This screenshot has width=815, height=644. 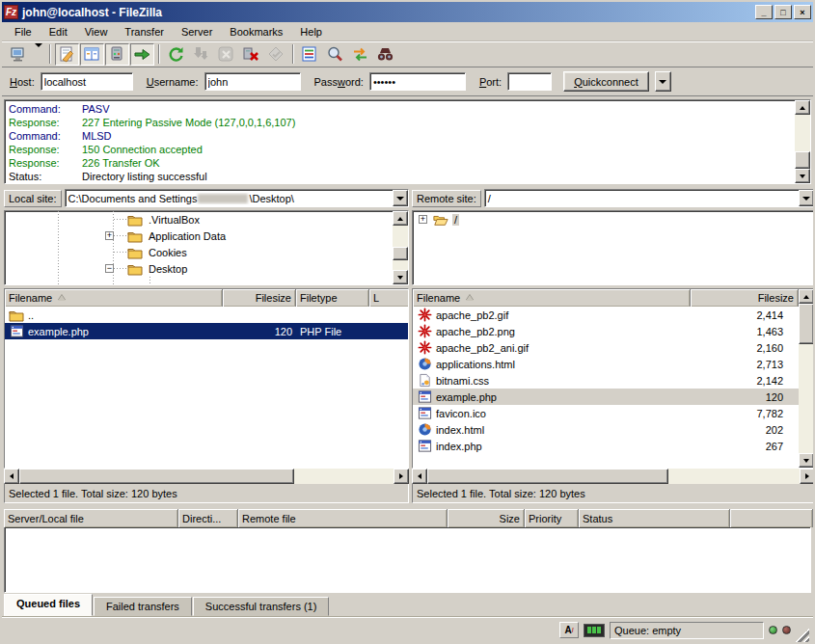 What do you see at coordinates (176, 54) in the screenshot?
I see `refresh-button` at bounding box center [176, 54].